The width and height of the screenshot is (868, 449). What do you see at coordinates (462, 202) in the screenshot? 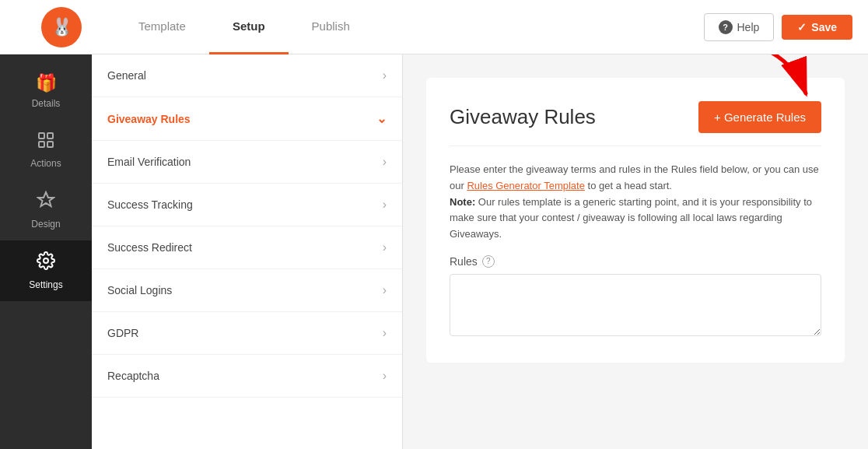
I see `note-label: Note:` at bounding box center [462, 202].